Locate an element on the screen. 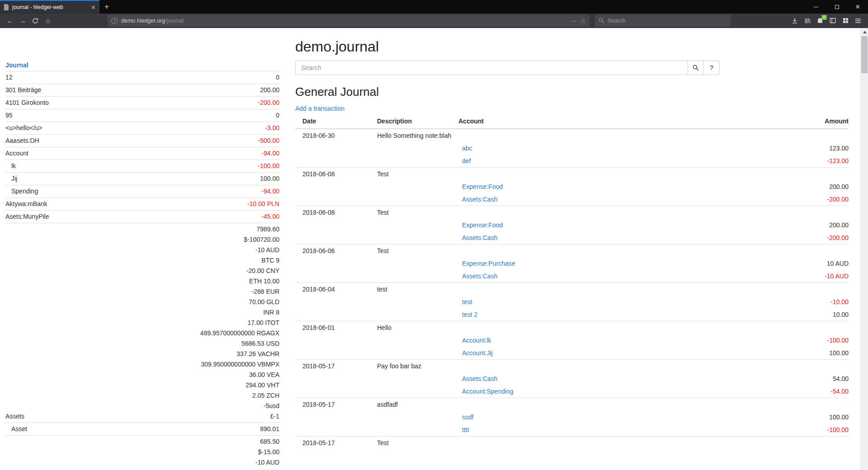 The height and width of the screenshot is (470, 868). posting-account-link: test is located at coordinates (467, 302).